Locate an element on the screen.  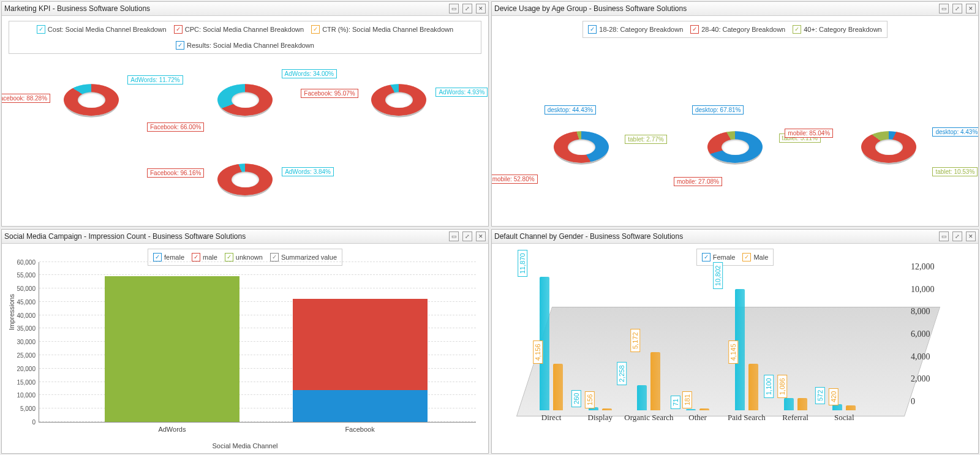
bar-value-label: 1,100 is located at coordinates (769, 386).